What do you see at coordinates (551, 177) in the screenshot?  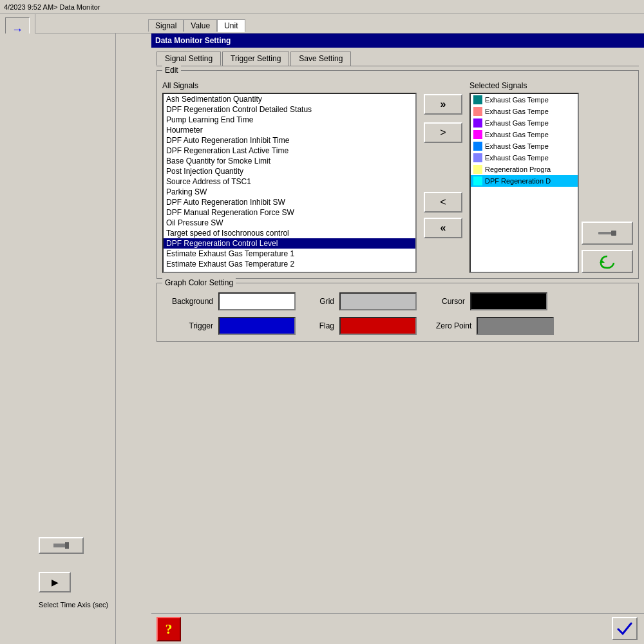 I see `selected-signals-column: Selected Signals Exhaust Gas TempeExhaus…` at bounding box center [551, 177].